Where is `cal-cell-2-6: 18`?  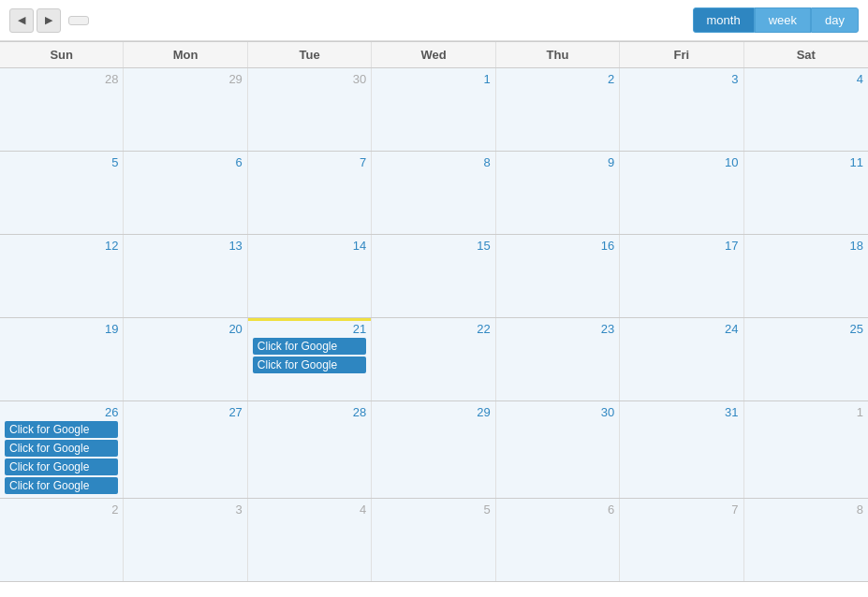
cal-cell-2-6: 18 is located at coordinates (806, 276).